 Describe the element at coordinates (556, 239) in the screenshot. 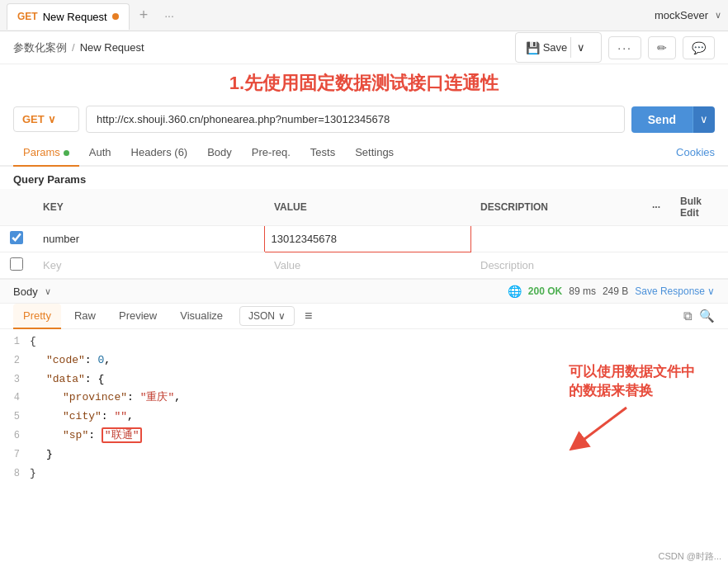

I see `row-desc-cell` at that location.